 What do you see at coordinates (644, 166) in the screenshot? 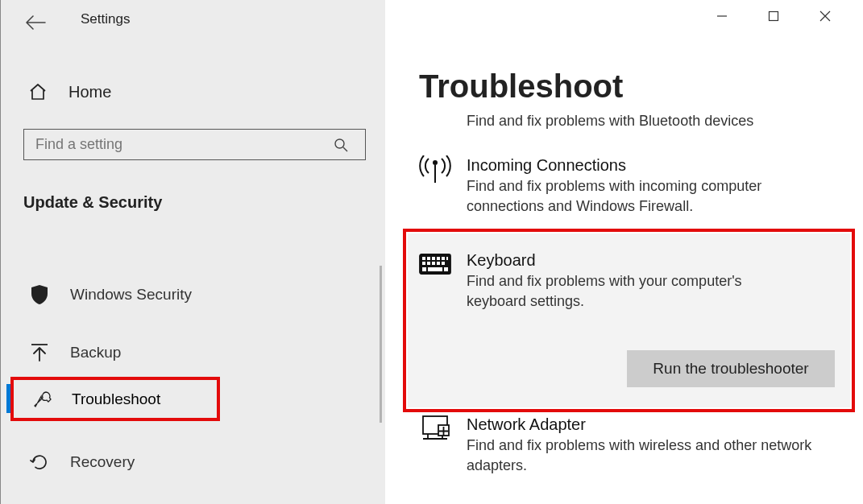
I see `item-title: Incoming Connections` at bounding box center [644, 166].